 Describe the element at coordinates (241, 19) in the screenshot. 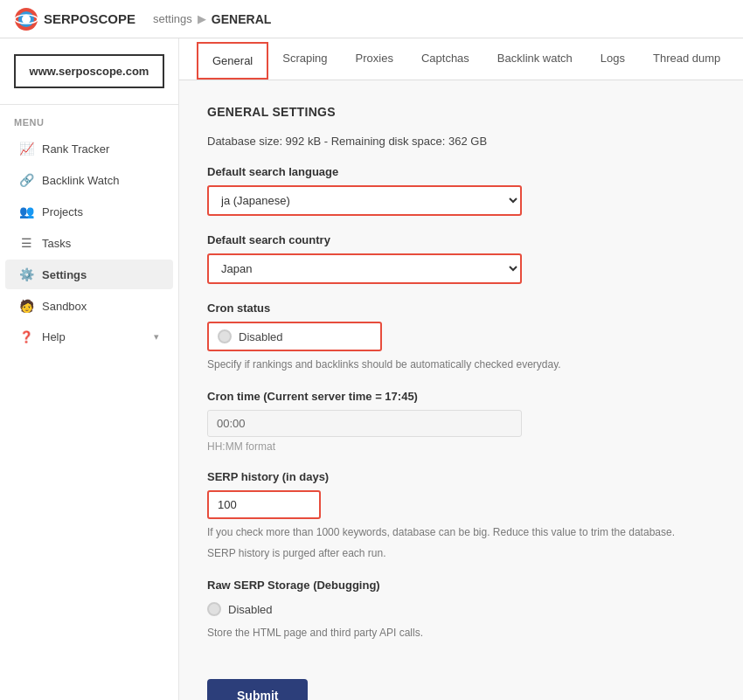

I see `breadcrumb-current: GENERAL` at that location.